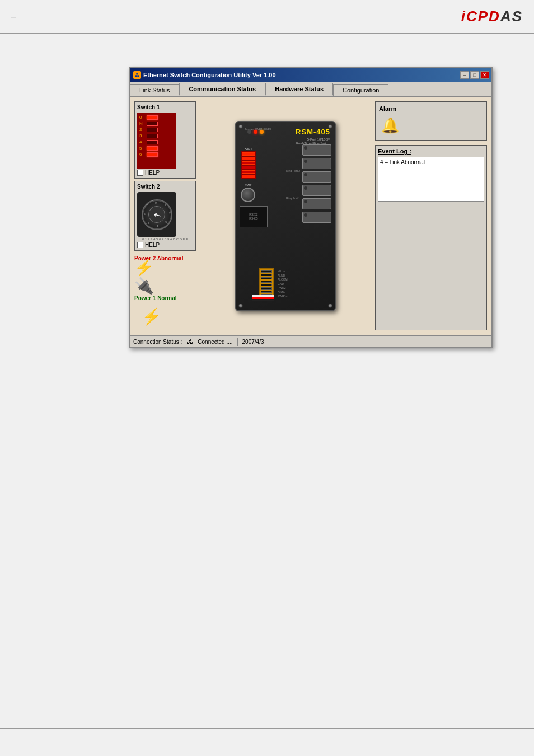  I want to click on sw1-row-3: 3, so click(157, 136).